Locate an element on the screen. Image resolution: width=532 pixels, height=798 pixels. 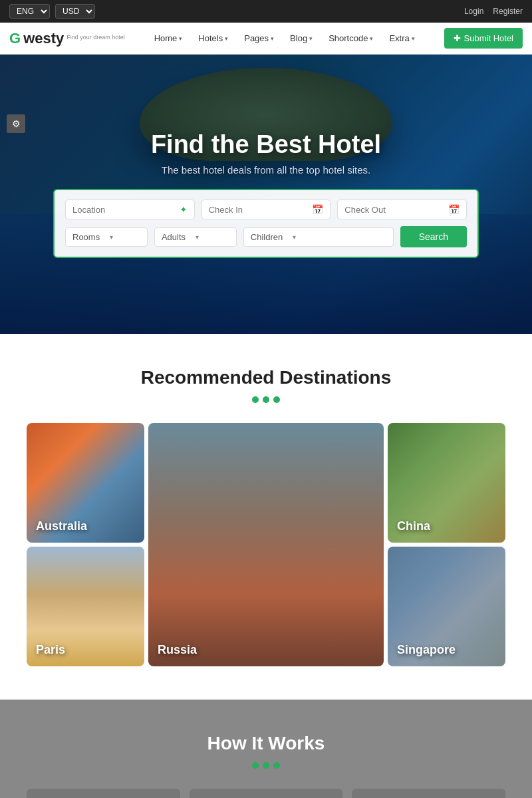
australia-label: Australia is located at coordinates (61, 527).